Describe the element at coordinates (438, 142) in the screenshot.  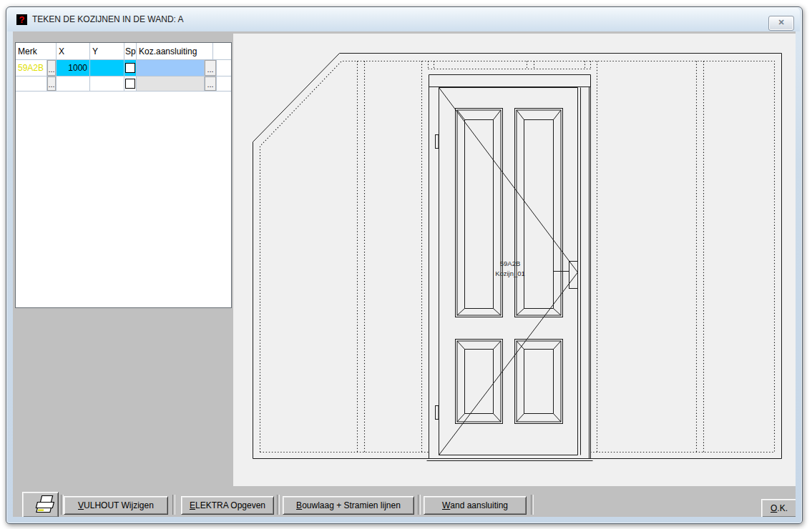
I see `hinge-top` at that location.